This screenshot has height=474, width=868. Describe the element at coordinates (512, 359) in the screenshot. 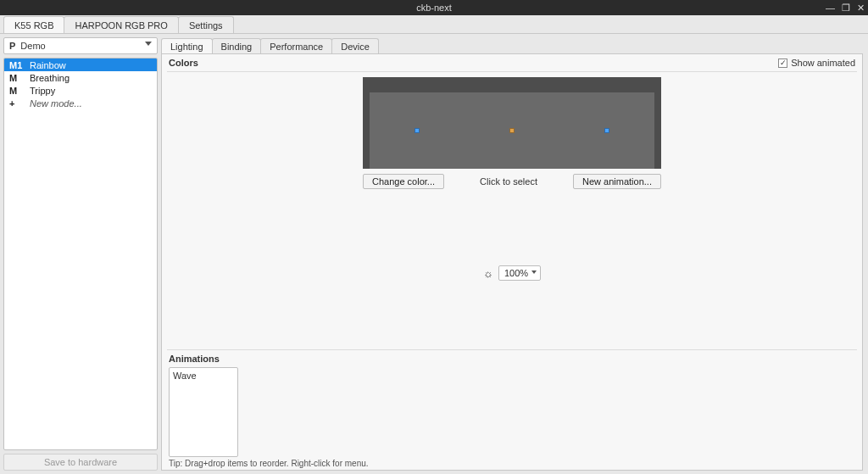

I see `animations-section-label: Animations` at that location.